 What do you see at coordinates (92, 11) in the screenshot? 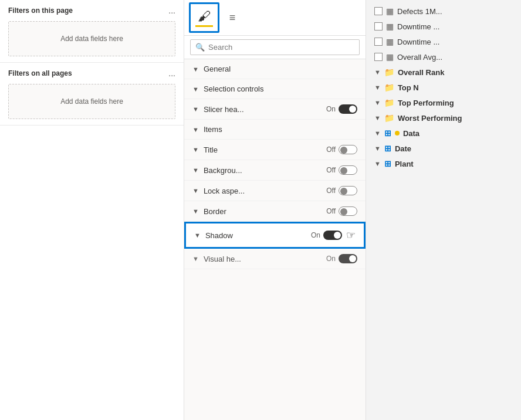
I see `filters-this-page-header: Filters on this page ...` at bounding box center [92, 11].